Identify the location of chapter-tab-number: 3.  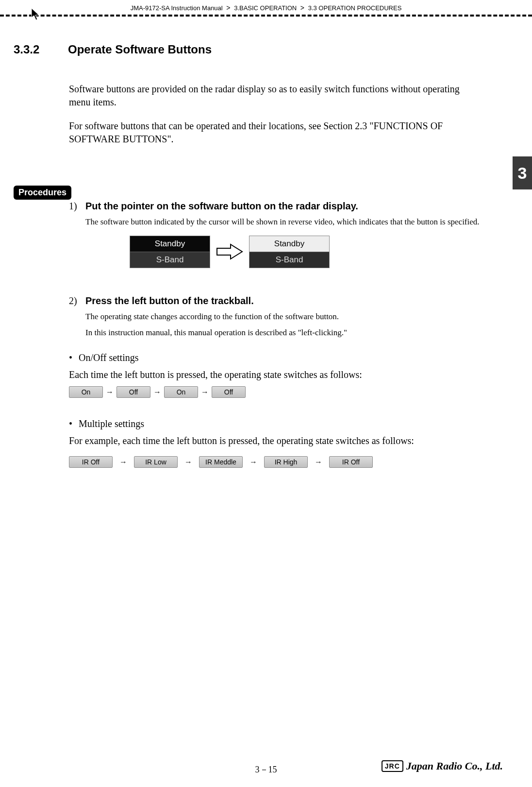
(522, 173).